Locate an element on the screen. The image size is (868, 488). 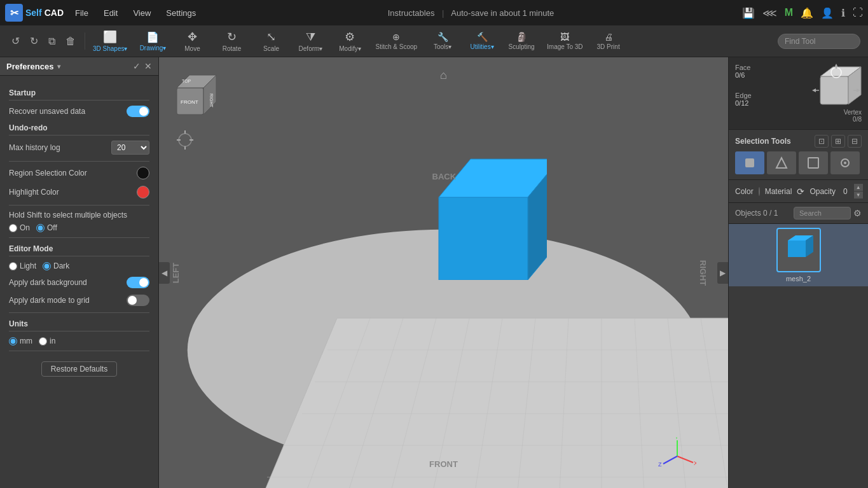
tools-icon: 🔧 is located at coordinates (443, 37).